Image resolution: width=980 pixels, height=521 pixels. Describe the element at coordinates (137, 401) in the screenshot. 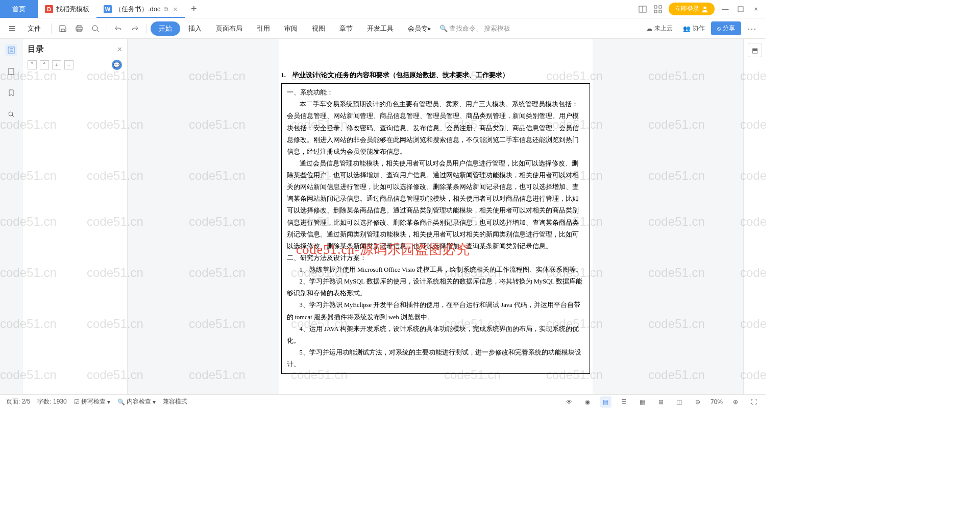

I see `content-check: 🔍内容检查 ▾` at that location.